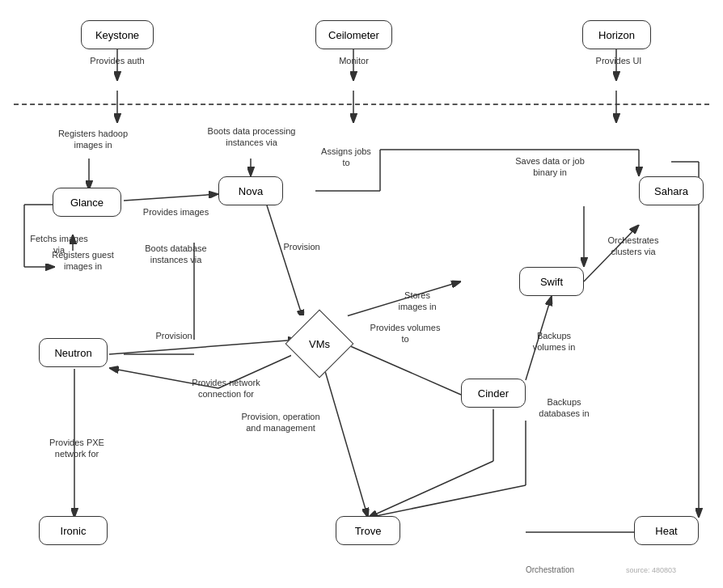 Image resolution: width=723 pixels, height=588 pixels. Describe the element at coordinates (554, 341) in the screenshot. I see `backups-volumes-label: Backupsvolumes in` at that location.